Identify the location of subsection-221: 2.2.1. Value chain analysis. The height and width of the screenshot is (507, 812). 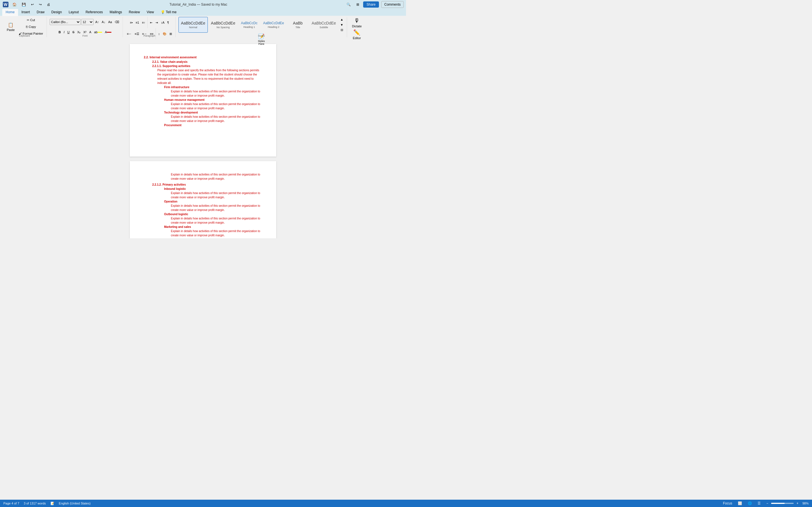
(203, 62).